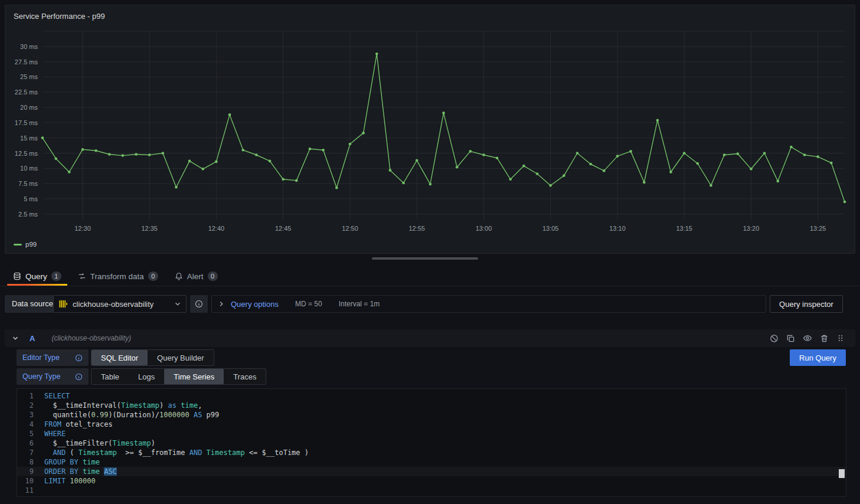 The width and height of the screenshot is (860, 504). I want to click on code-line-2: 2 $__timeInterval(Timestamp) as time,, so click(431, 405).